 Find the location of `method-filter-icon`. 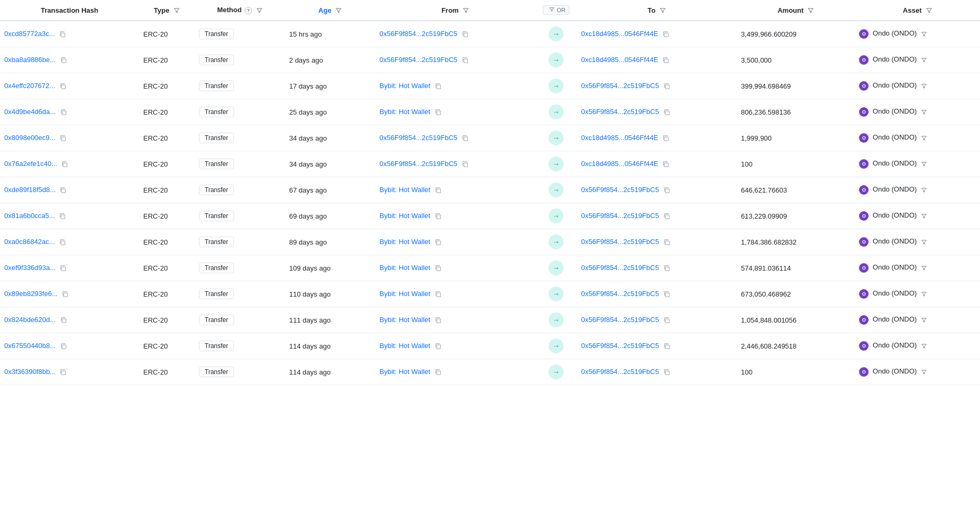

method-filter-icon is located at coordinates (259, 11).